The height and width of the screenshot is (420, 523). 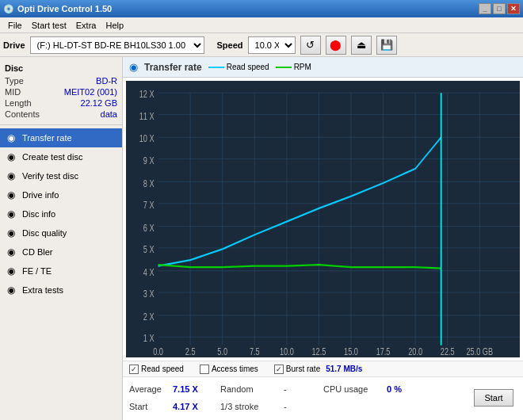 What do you see at coordinates (61, 114) in the screenshot?
I see `disc-contents-row: Contents data` at bounding box center [61, 114].